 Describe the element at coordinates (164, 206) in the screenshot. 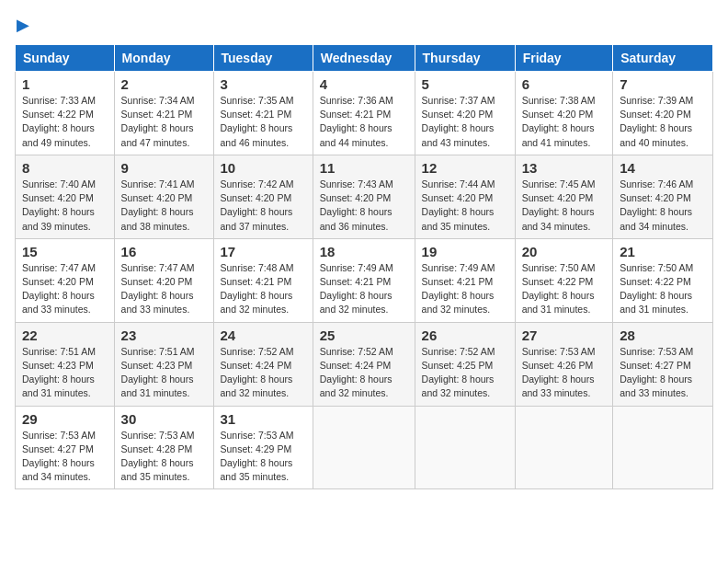

I see `day-detail: Sunrise: 7:41 AM Sunset: 4:20 PM Dayligh…` at that location.